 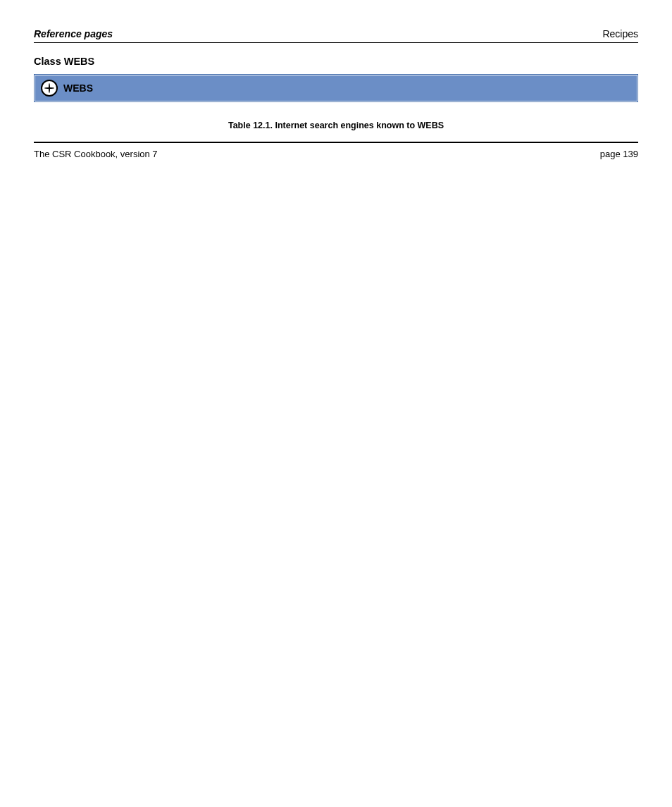 What do you see at coordinates (336, 61) in the screenshot?
I see `section-heading: Class WEBS` at bounding box center [336, 61].